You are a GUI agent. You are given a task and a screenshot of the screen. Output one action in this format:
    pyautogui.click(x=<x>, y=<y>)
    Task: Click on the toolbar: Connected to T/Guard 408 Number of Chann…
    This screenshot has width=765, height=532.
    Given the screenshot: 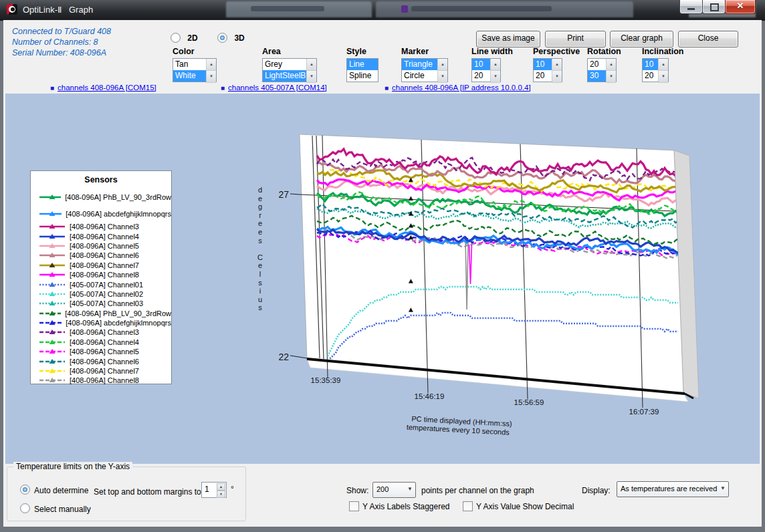 What is the action you would take?
    pyautogui.click(x=382, y=57)
    